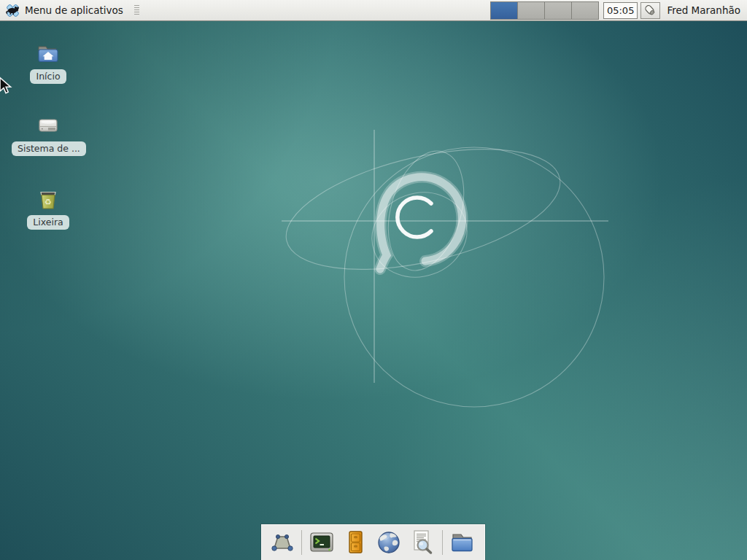  I want to click on show-desktop-icon, so click(282, 542).